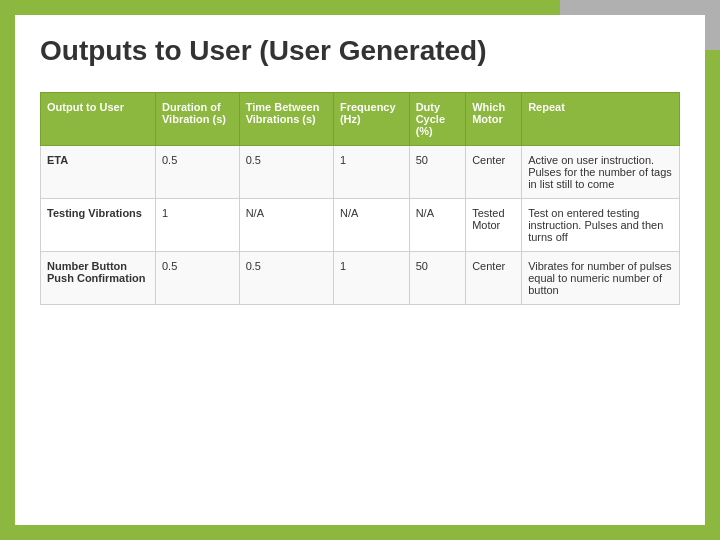  I want to click on cell-repeat-2: Test on entered testing instruction. Pul…, so click(601, 226).